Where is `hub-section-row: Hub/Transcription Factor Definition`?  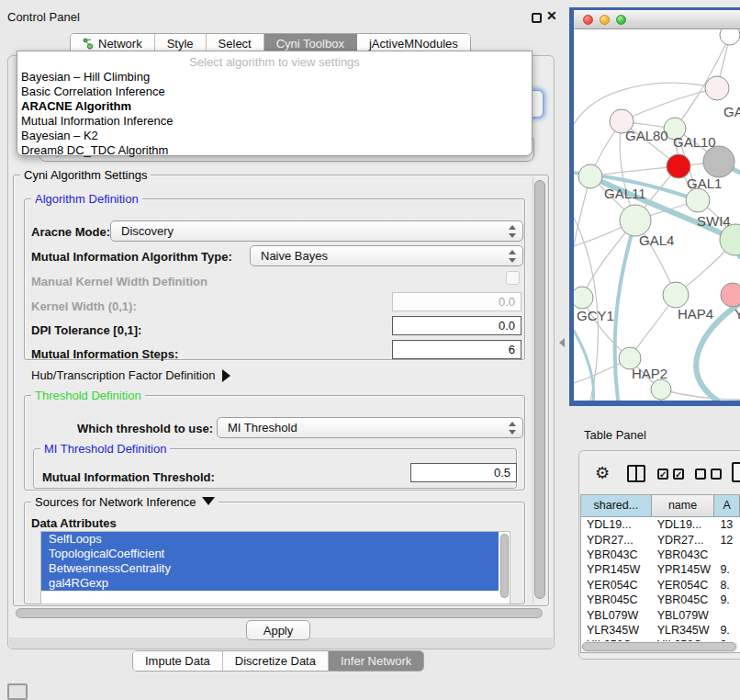
hub-section-row: Hub/Transcription Factor Definition is located at coordinates (130, 375).